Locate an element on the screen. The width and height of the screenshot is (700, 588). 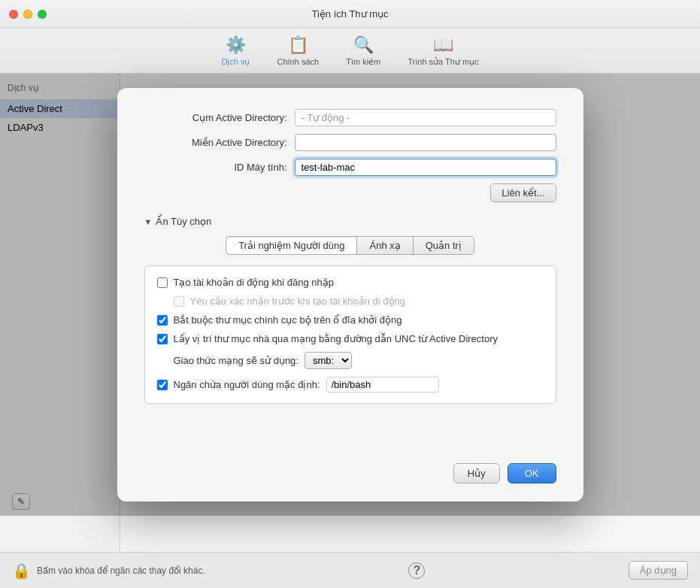
id-label: ID Máy tính: is located at coordinates (220, 167).